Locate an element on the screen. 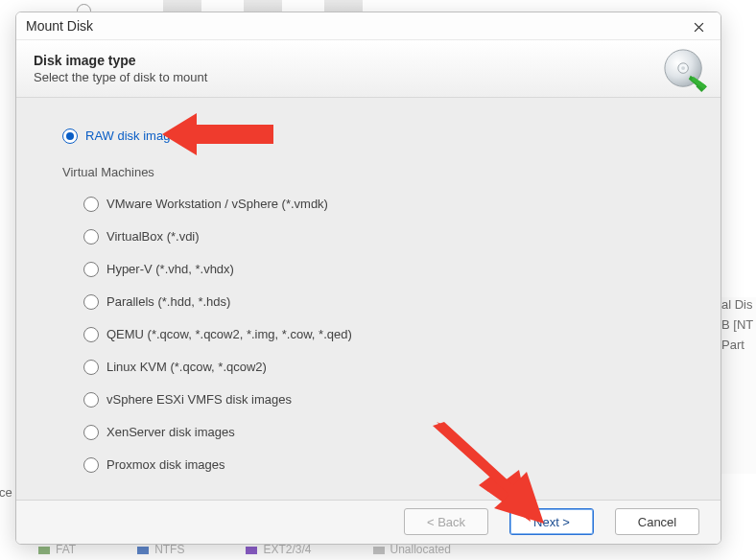 This screenshot has height=560, width=756. option-qemu: QEMU (*.qcow, *.qcow2, *.img, *.cow, *.q… is located at coordinates (395, 335).